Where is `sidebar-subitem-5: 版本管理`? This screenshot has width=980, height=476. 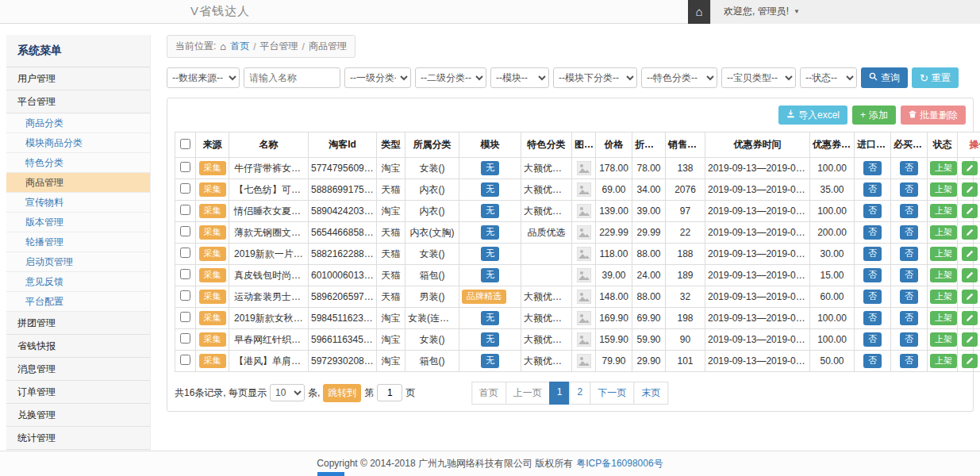
sidebar-subitem-5: 版本管理 is located at coordinates (78, 222).